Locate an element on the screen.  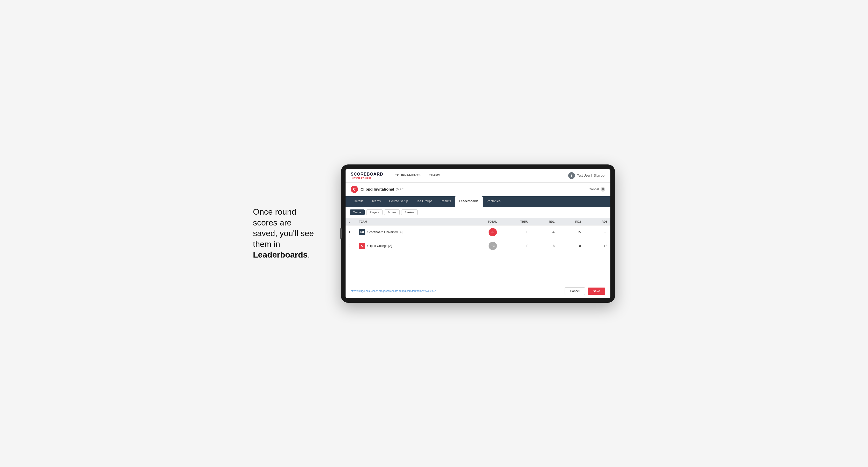
cell-rd2-1: -8 is located at coordinates (571, 246).